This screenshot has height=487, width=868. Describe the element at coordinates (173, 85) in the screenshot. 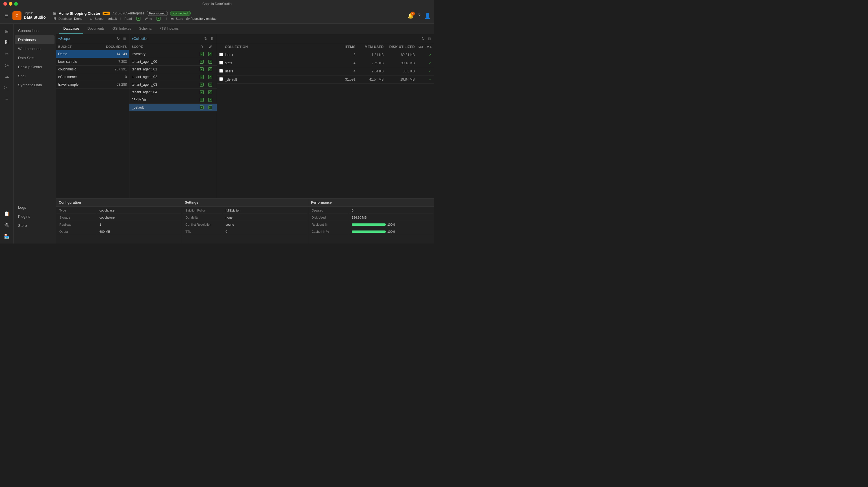

I see `scope-row: tenant_agent_03 ✓ ✓` at that location.